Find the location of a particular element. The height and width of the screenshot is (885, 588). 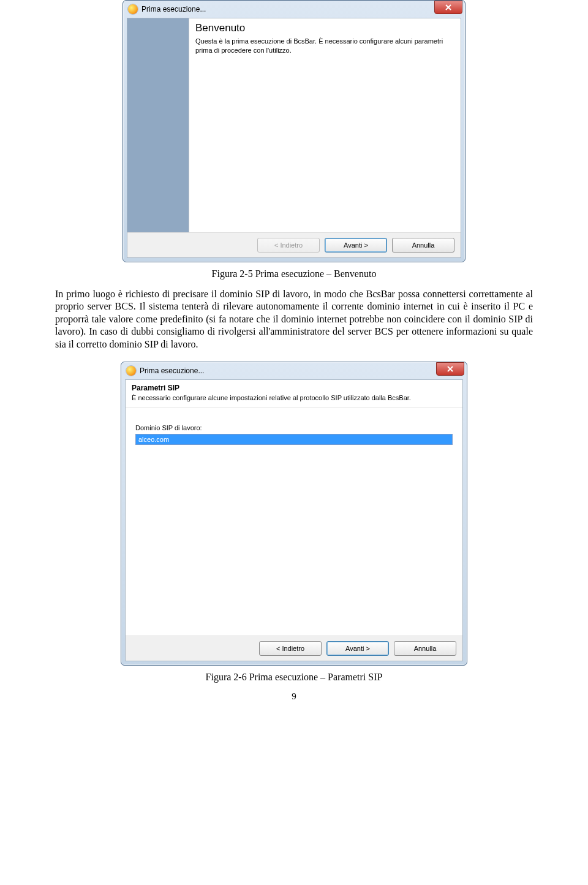

sip-domain-label: Dominio SIP di lavoro: is located at coordinates (294, 428).